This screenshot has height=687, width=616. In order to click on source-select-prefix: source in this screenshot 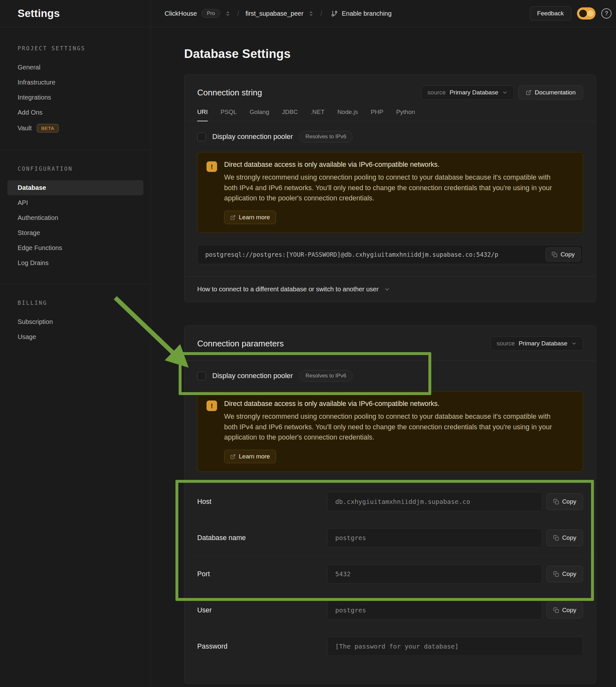, I will do `click(506, 344)`.